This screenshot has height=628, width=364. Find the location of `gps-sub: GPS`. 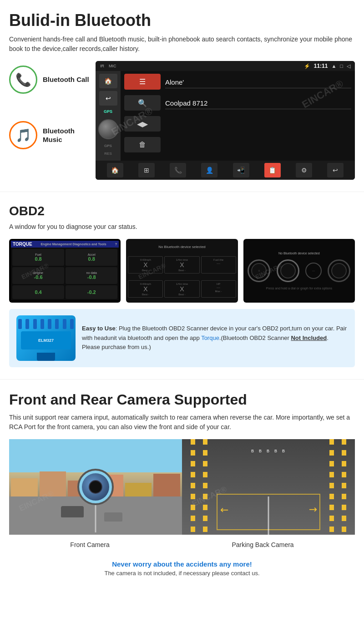

gps-sub: GPS is located at coordinates (108, 146).